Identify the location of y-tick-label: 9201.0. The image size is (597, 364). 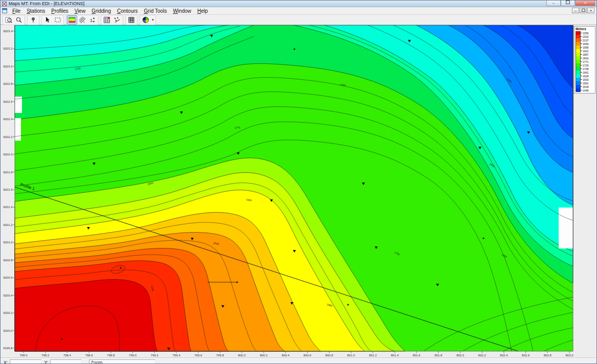
(8, 242).